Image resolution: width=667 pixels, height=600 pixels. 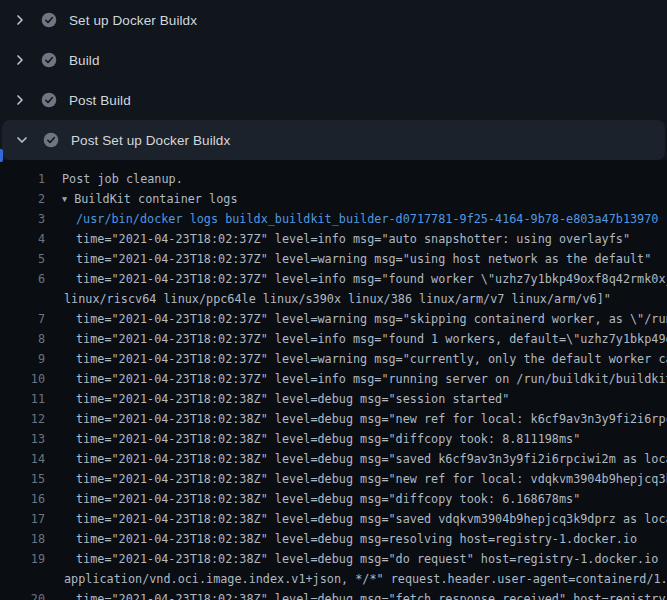 What do you see at coordinates (22, 199) in the screenshot?
I see `line-number: 2` at bounding box center [22, 199].